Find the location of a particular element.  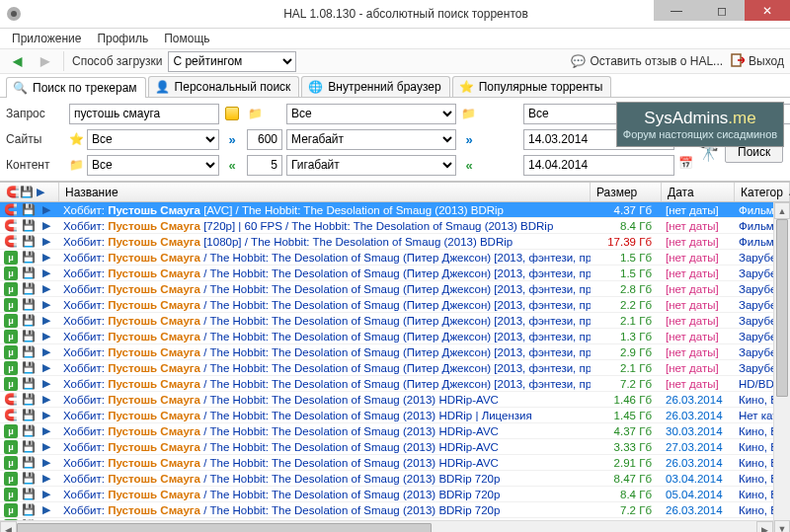

menu-help: Помощь is located at coordinates (187, 38).